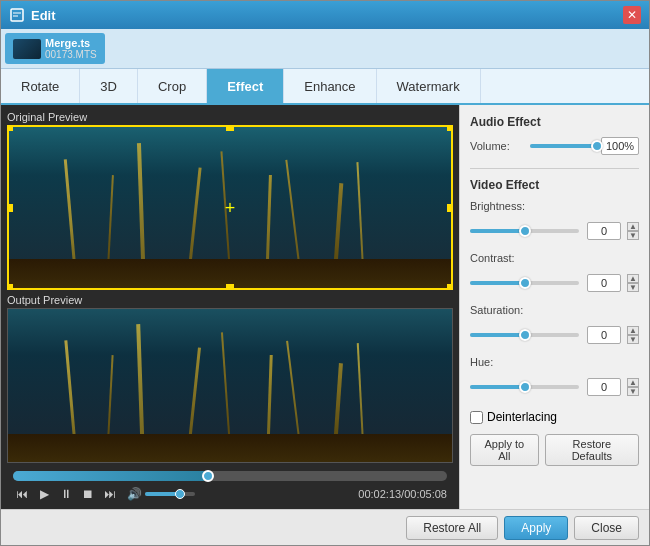 This screenshot has height=546, width=650. I want to click on resize-handle-ml, so click(10, 208).